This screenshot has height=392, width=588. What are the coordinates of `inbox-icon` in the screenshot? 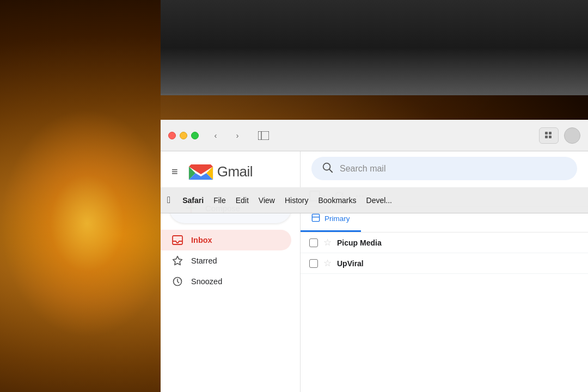 It's located at (177, 240).